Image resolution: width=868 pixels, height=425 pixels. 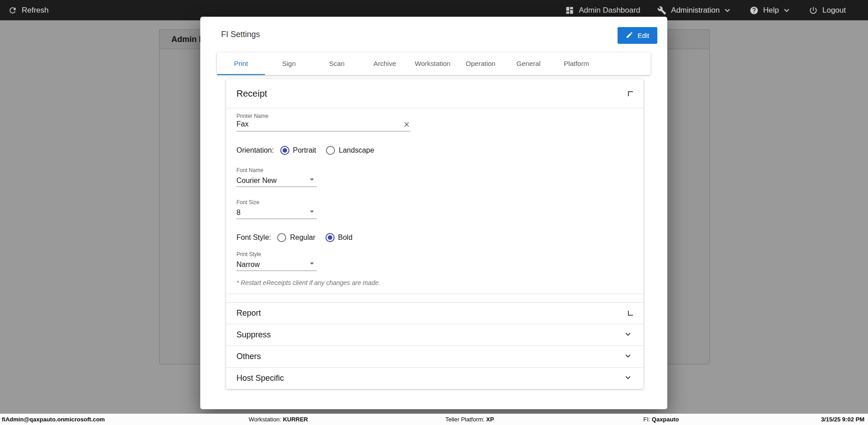 I want to click on fi-value: Qaxpauto, so click(x=665, y=419).